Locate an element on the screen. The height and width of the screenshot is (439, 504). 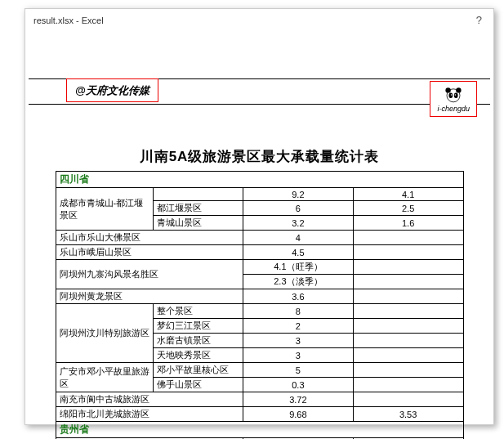
logo-highlight: i-chengdu is located at coordinates (453, 99).